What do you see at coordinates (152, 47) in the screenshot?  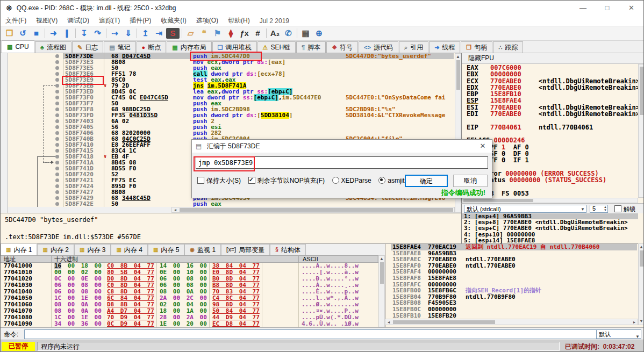 I see `tab-breakpoints: ●断点` at bounding box center [152, 47].